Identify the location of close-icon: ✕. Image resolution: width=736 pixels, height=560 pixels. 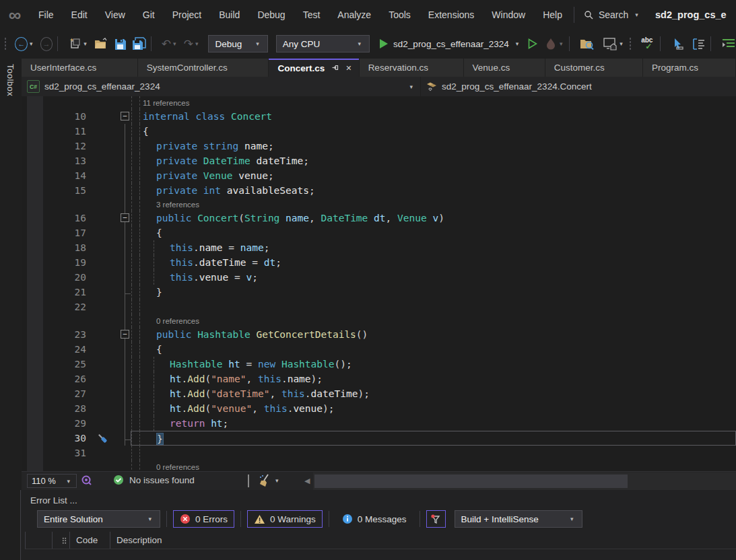
(349, 69).